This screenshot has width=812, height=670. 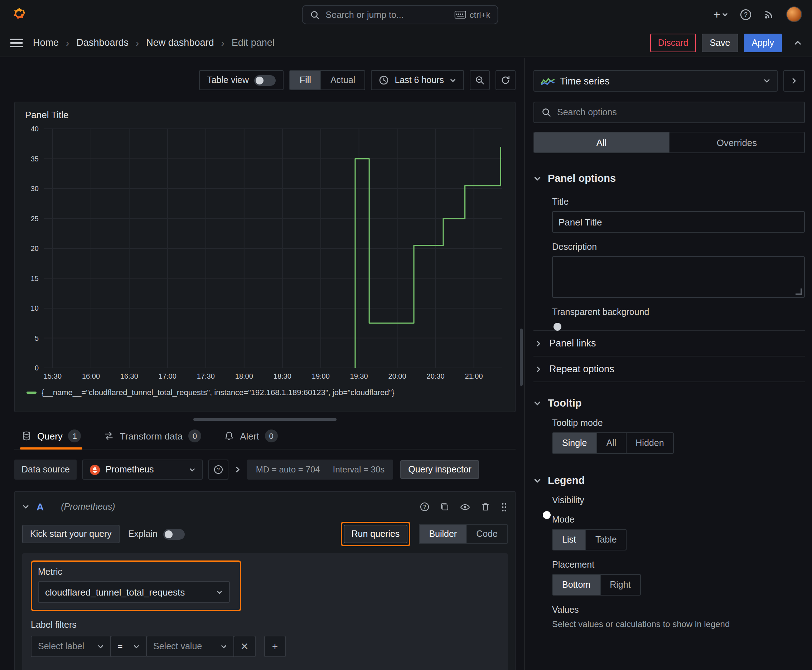 What do you see at coordinates (242, 80) in the screenshot?
I see `table-view-toggle: Table view` at bounding box center [242, 80].